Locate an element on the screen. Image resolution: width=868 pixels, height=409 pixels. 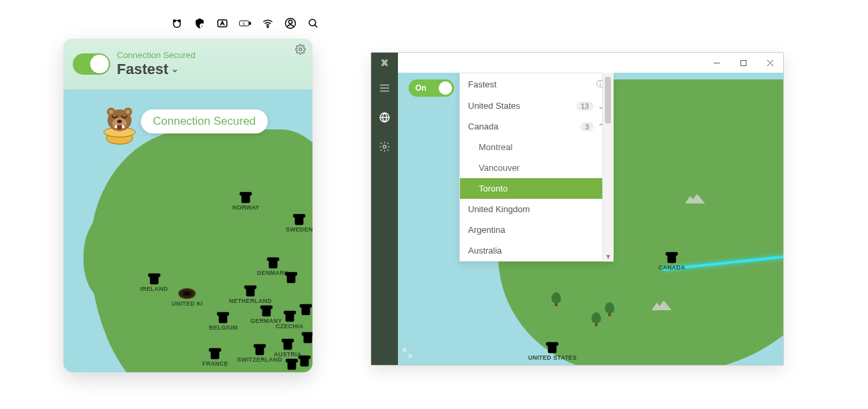
location-item: Canada3⌃ is located at coordinates (536, 127).